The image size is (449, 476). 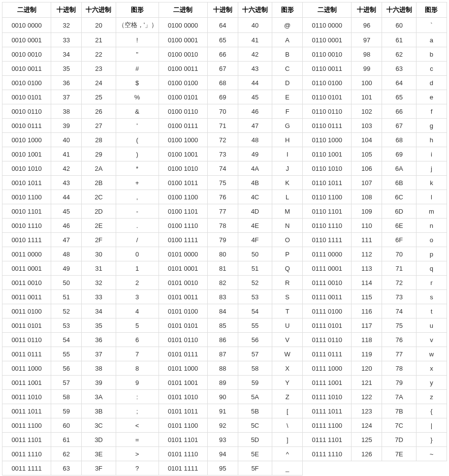 What do you see at coordinates (66, 297) in the screenshot?
I see `cell-dec: 51` at bounding box center [66, 297].